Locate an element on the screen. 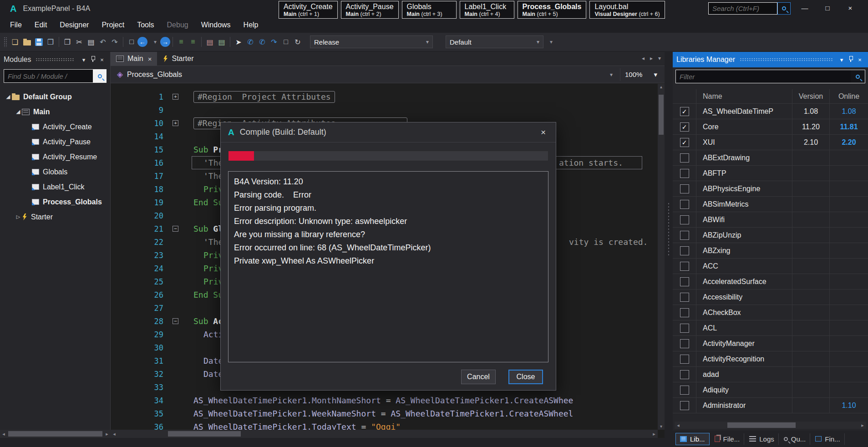 The height and width of the screenshot is (447, 868). tree-item-globals: Globals is located at coordinates (55, 172).